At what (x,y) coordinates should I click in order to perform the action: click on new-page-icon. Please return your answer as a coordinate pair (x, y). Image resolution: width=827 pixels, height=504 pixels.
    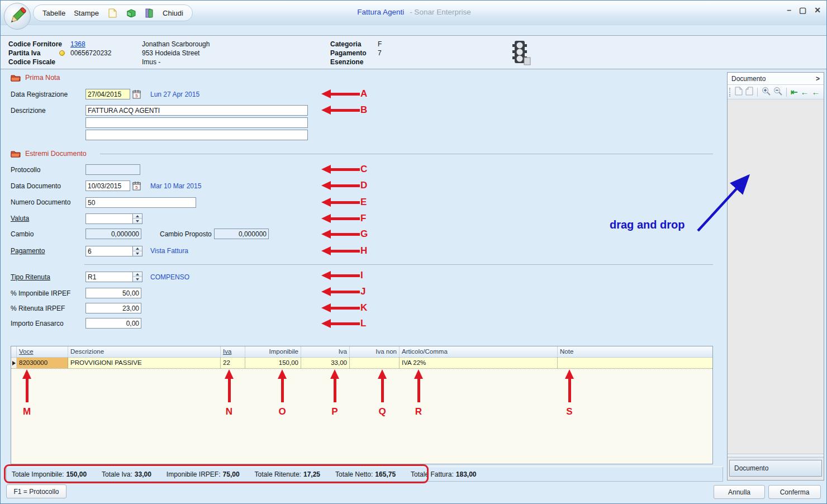
    Looking at the image, I should click on (739, 92).